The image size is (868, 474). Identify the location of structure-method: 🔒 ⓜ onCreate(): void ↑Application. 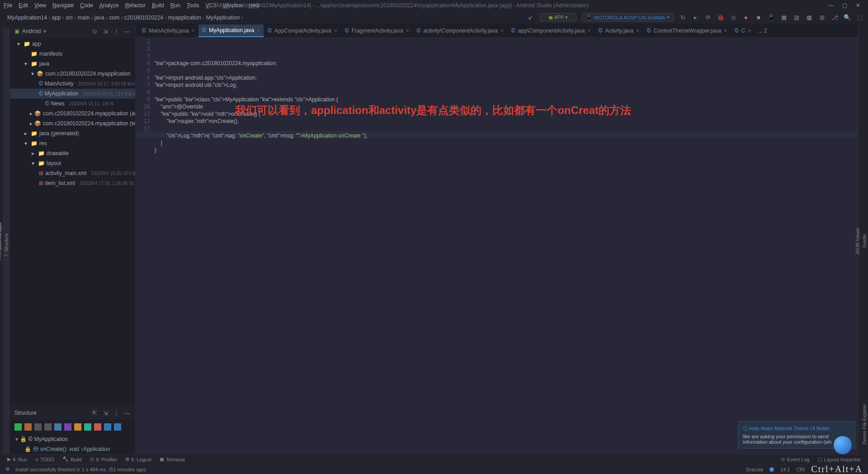
(72, 449).